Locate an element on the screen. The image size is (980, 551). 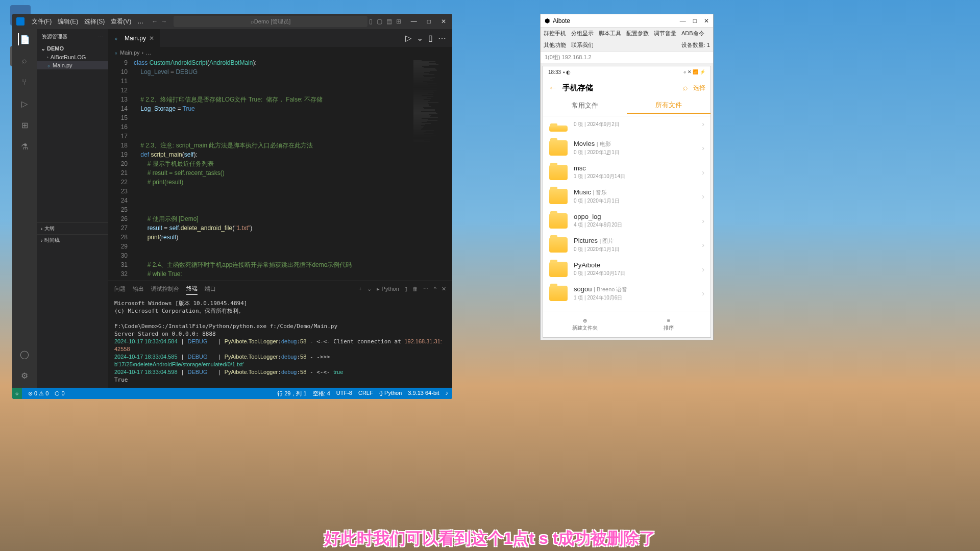
breadcrumb: ⬨ Main.py › … is located at coordinates (280, 53).